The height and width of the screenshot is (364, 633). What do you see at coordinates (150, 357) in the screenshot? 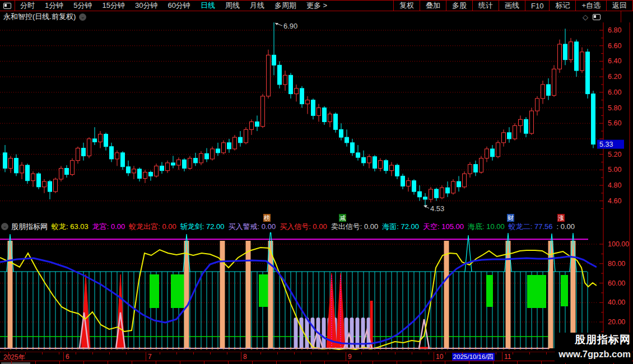
I see `month-label-7: 7` at bounding box center [150, 357].